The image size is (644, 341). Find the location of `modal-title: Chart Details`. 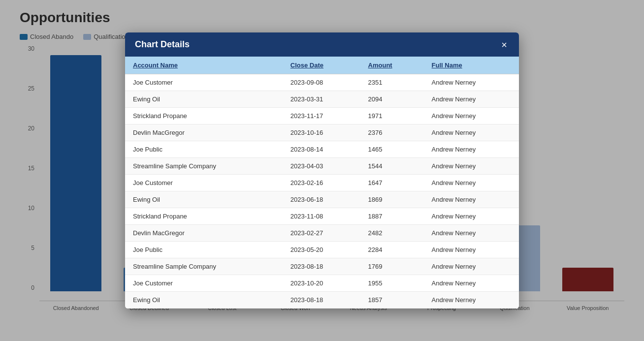

modal-title: Chart Details is located at coordinates (162, 44).